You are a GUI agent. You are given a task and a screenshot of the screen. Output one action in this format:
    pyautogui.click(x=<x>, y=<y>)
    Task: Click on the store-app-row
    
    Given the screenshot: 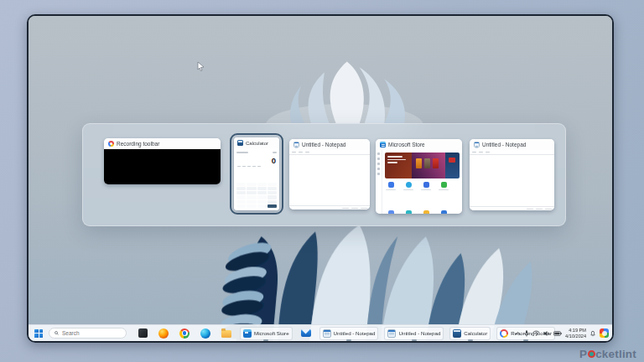 What is the action you would take?
    pyautogui.click(x=423, y=186)
    